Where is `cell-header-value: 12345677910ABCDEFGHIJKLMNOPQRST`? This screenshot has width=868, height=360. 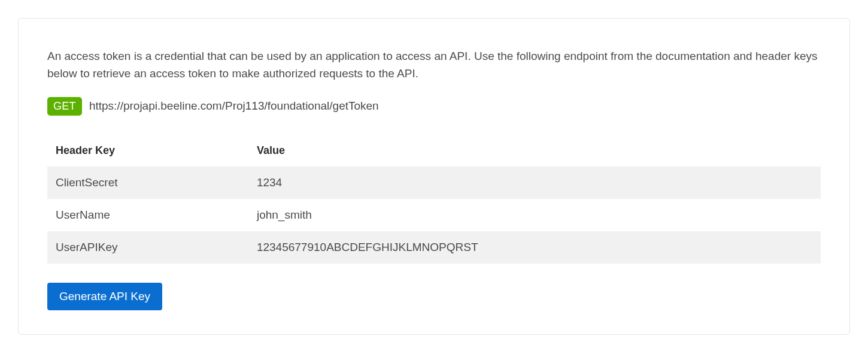 cell-header-value: 12345677910ABCDEFGHIJKLMNOPQRST is located at coordinates (535, 247).